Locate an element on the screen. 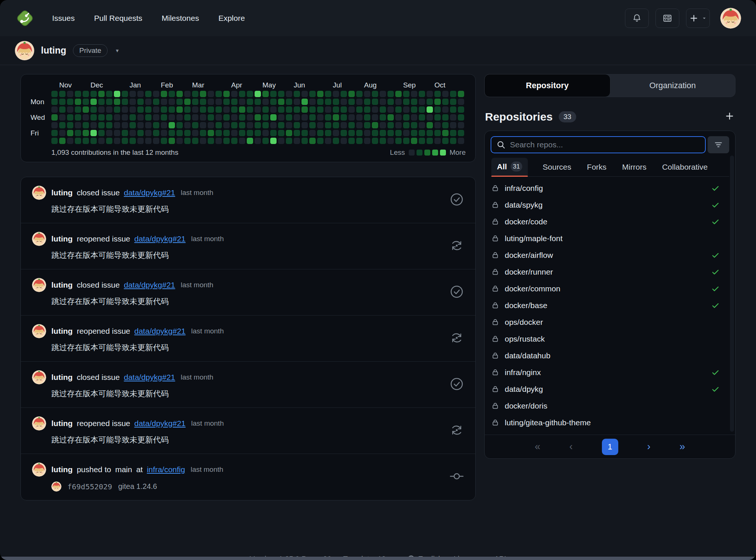 The height and width of the screenshot is (560, 756). repo-filter-tab: Sources is located at coordinates (557, 167).